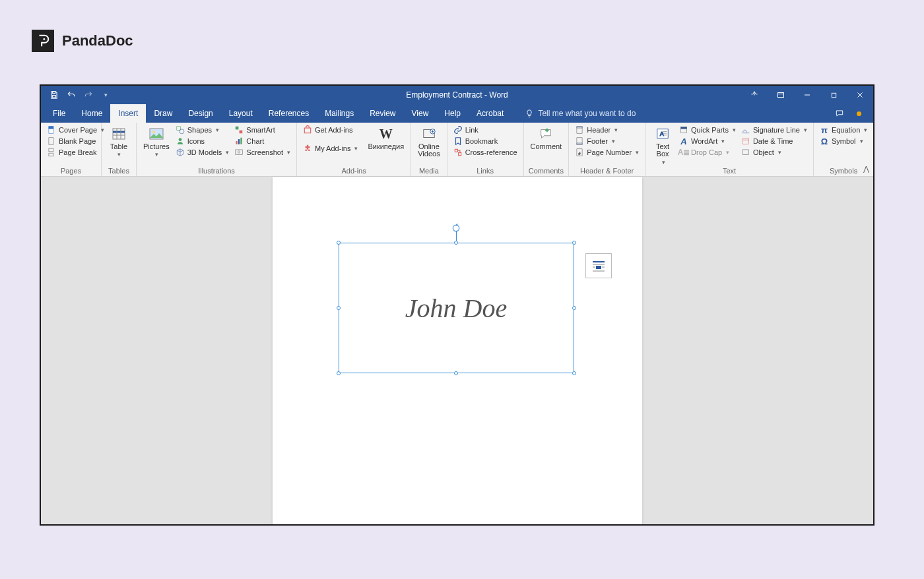 The width and height of the screenshot is (924, 579). Describe the element at coordinates (383, 113) in the screenshot. I see `tab-review: Review` at that location.